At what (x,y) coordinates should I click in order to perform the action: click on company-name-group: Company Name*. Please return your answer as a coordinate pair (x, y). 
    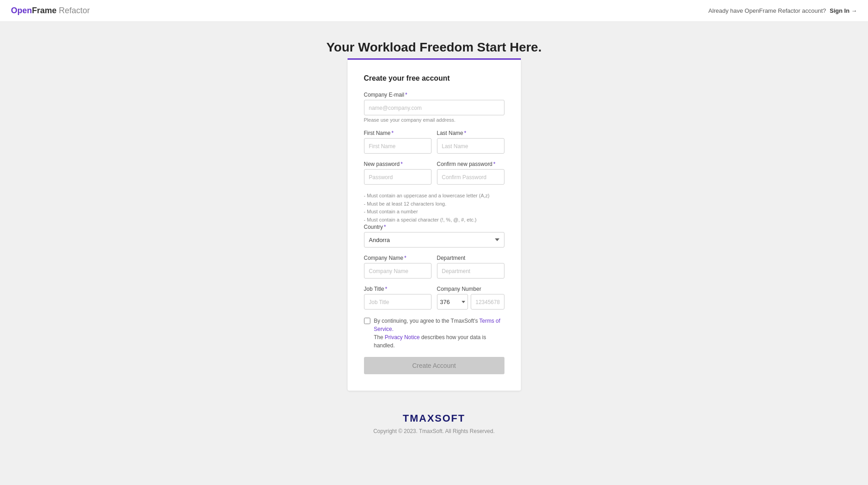
    Looking at the image, I should click on (398, 267).